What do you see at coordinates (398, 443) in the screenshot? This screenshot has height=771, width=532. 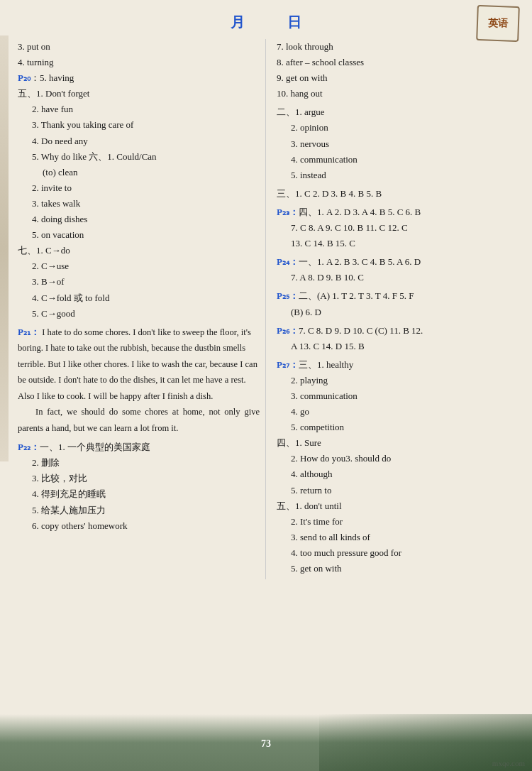 I see `p27-si-label-line: 四、1. Sure` at bounding box center [398, 443].